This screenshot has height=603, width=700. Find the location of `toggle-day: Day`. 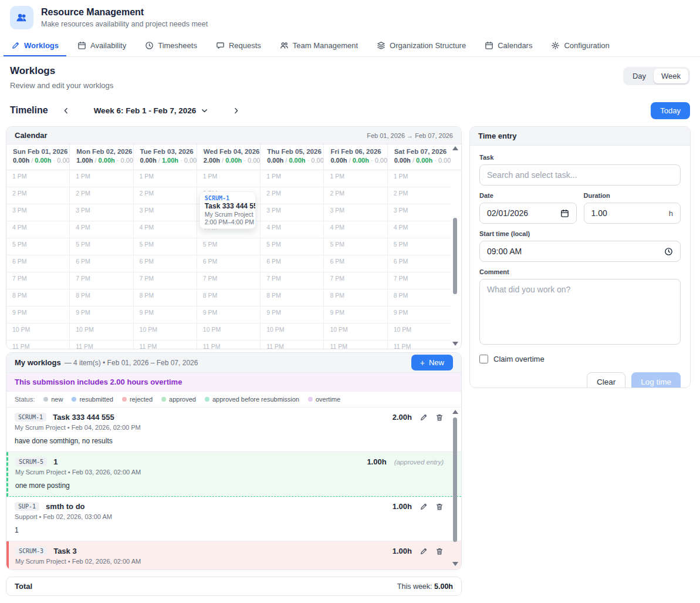

toggle-day: Day is located at coordinates (640, 76).